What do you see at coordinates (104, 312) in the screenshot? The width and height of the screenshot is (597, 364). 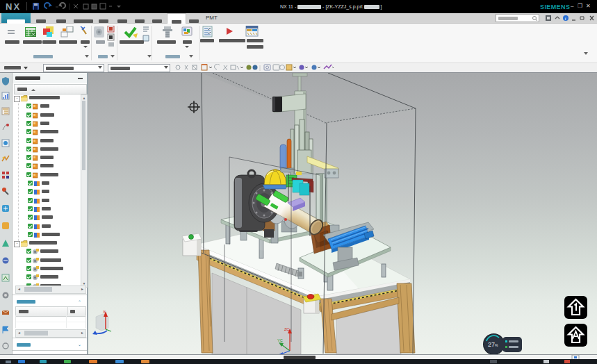 I see `svg-text: X` at bounding box center [104, 312].